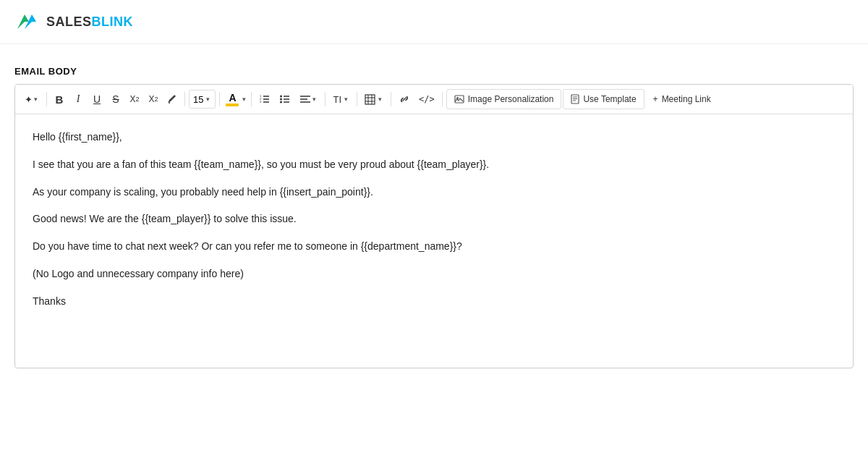 The height and width of the screenshot is (456, 868). I want to click on table-icon, so click(370, 100).